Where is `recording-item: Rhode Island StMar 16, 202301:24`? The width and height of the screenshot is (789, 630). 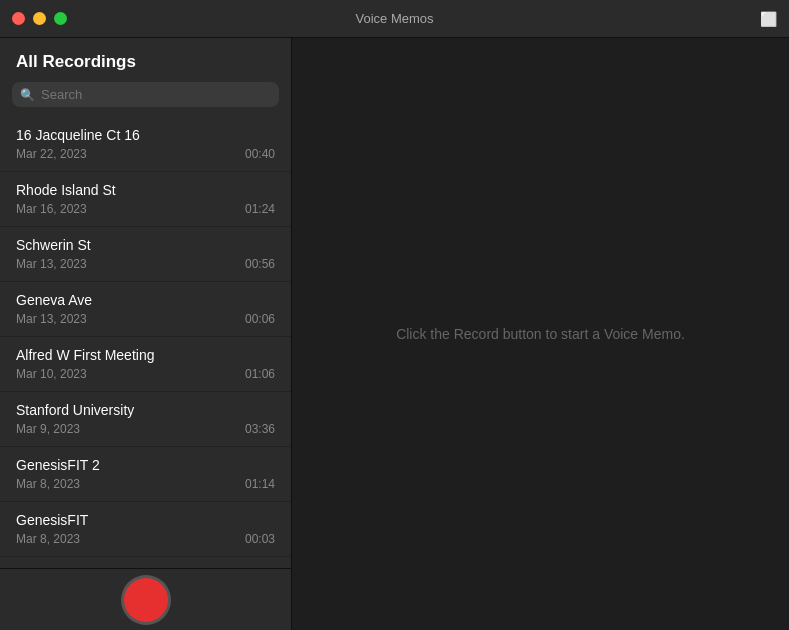
recording-item: Rhode Island StMar 16, 202301:24 is located at coordinates (146, 200).